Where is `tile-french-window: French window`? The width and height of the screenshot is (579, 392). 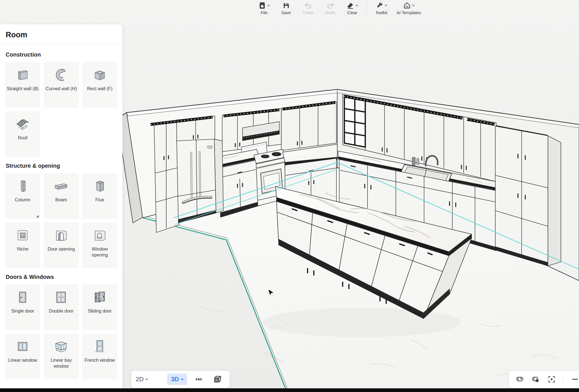 tile-french-window: French window is located at coordinates (100, 356).